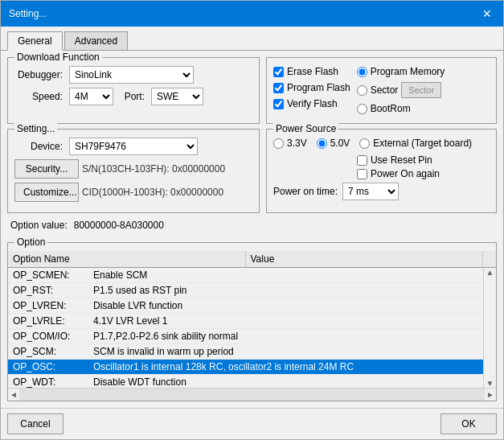 Image resolution: width=504 pixels, height=440 pixels. I want to click on voltage-row: 3.3V 5.0V External (Target board), so click(381, 145).